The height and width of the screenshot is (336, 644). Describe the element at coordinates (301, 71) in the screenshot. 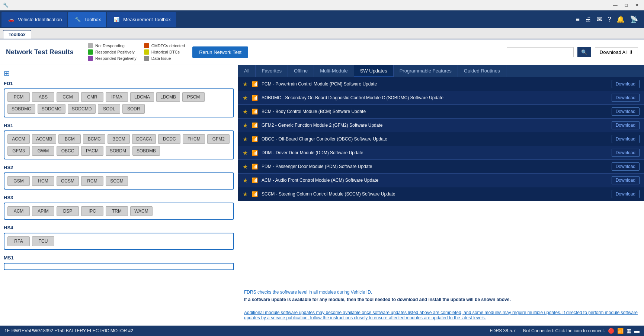

I see `filter-tab-offline: Offline` at that location.